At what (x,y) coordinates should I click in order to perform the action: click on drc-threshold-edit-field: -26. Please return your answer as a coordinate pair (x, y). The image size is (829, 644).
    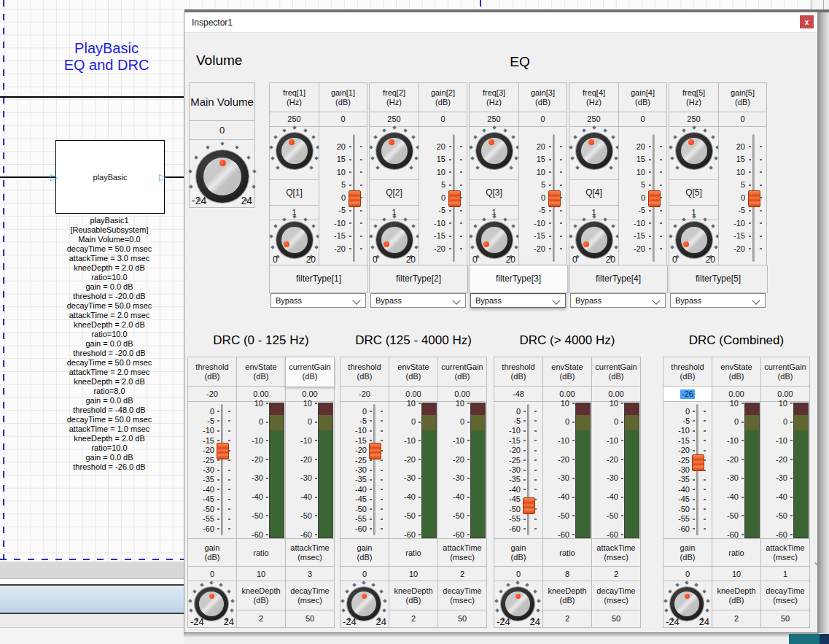
    Looking at the image, I should click on (688, 394).